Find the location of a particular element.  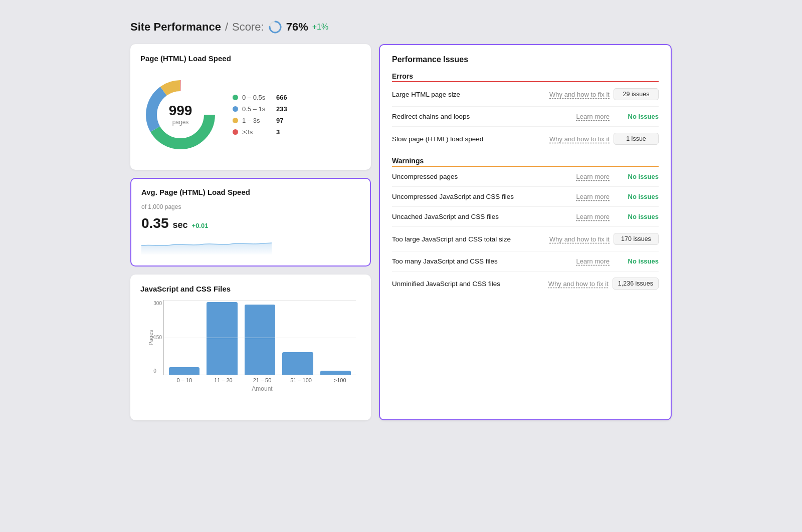

issue-name: Uncompressed pages is located at coordinates (464, 176).